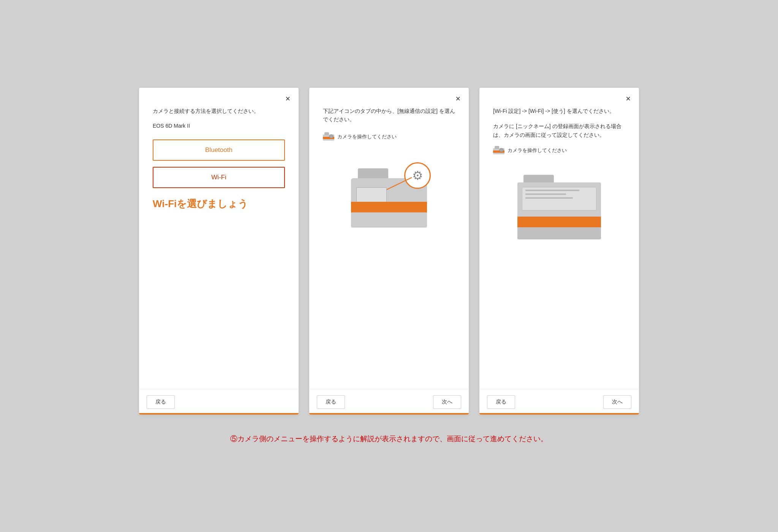 The height and width of the screenshot is (532, 778). I want to click on wifi-highlight-text: Wi-Fiを選びましょう, so click(219, 204).